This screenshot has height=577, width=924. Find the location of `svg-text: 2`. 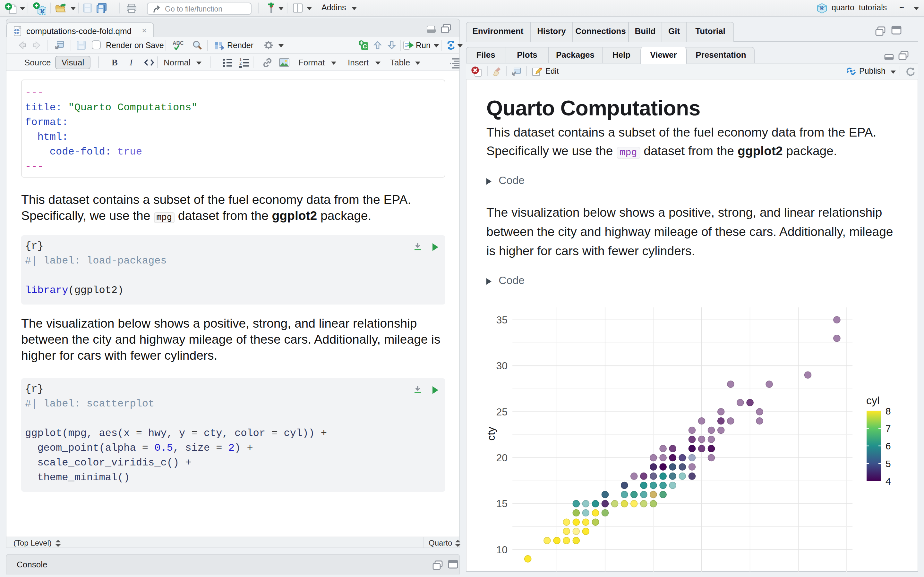

svg-text: 2 is located at coordinates (241, 63).